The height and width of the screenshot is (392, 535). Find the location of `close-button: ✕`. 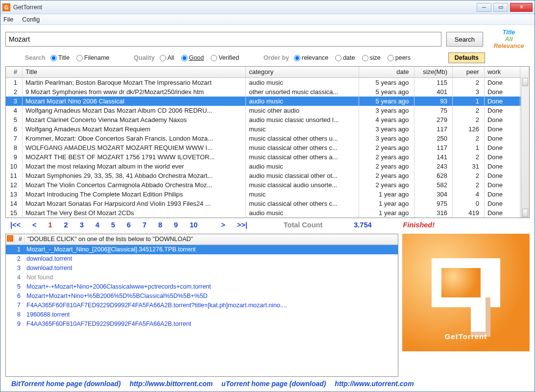

close-button: ✕ is located at coordinates (521, 7).